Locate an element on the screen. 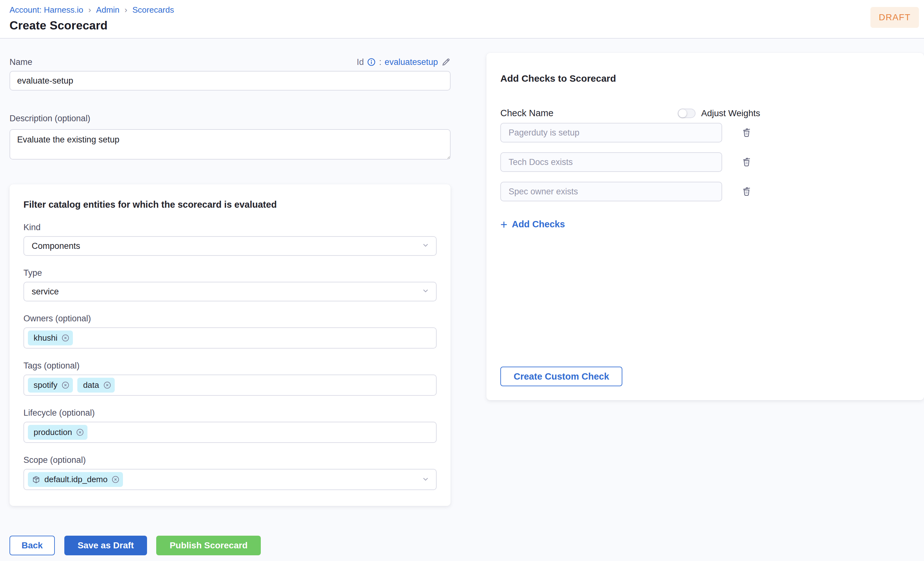 The height and width of the screenshot is (561, 924). owner-chip: khushi is located at coordinates (50, 338).